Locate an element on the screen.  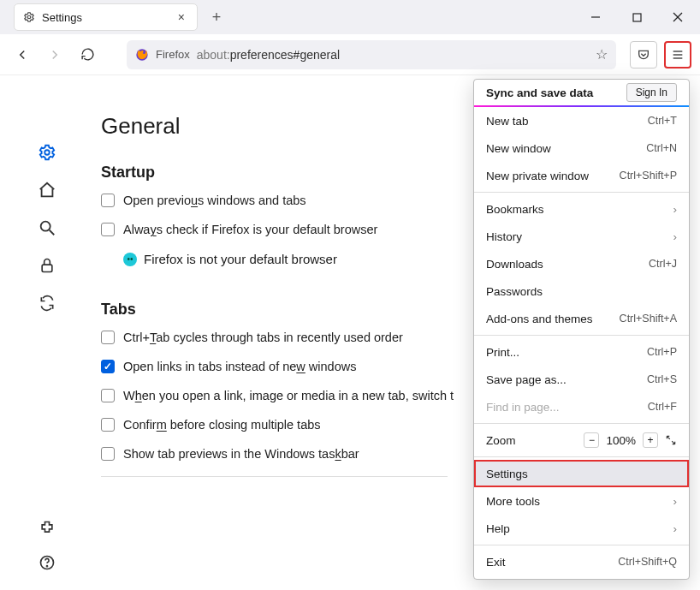
switch-label: When you open a link, image or media in … is located at coordinates (288, 396).